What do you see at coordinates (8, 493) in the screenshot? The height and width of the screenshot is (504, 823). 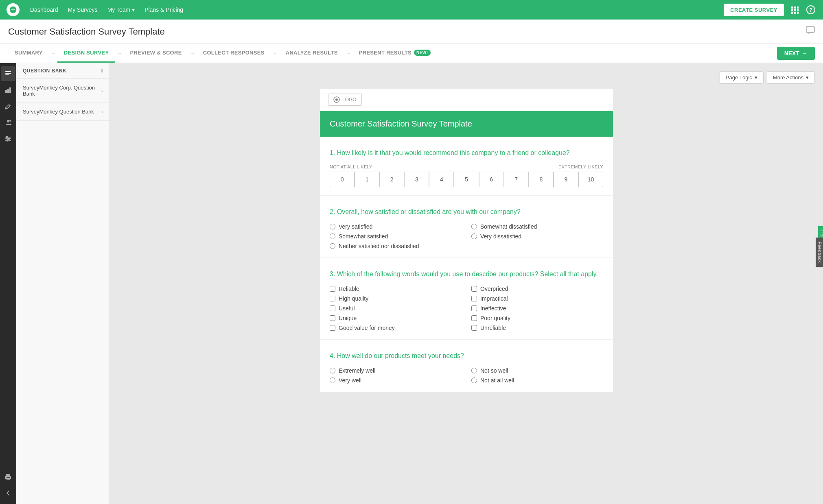 I see `collapse-icon` at bounding box center [8, 493].